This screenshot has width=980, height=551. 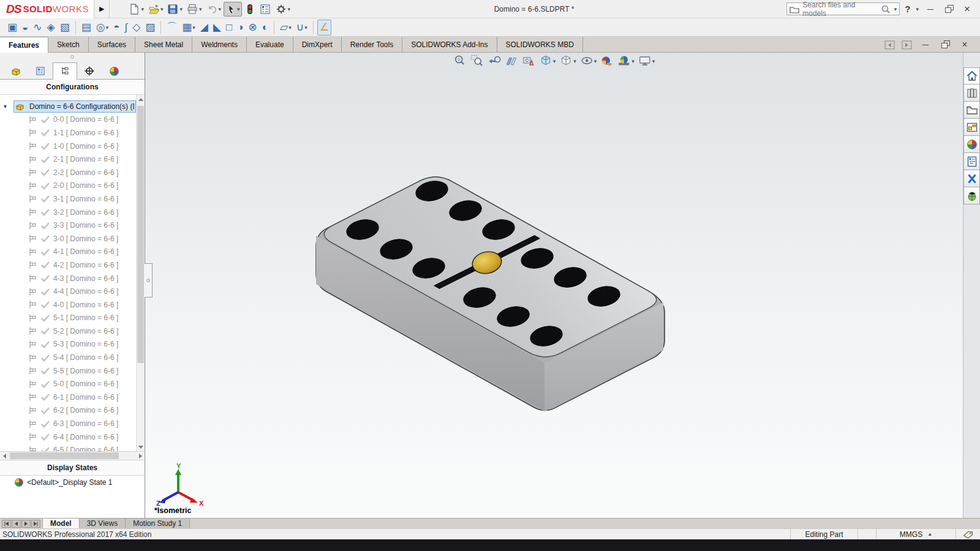 What do you see at coordinates (112, 44) in the screenshot?
I see `tab-surfaces: Surfaces` at bounding box center [112, 44].